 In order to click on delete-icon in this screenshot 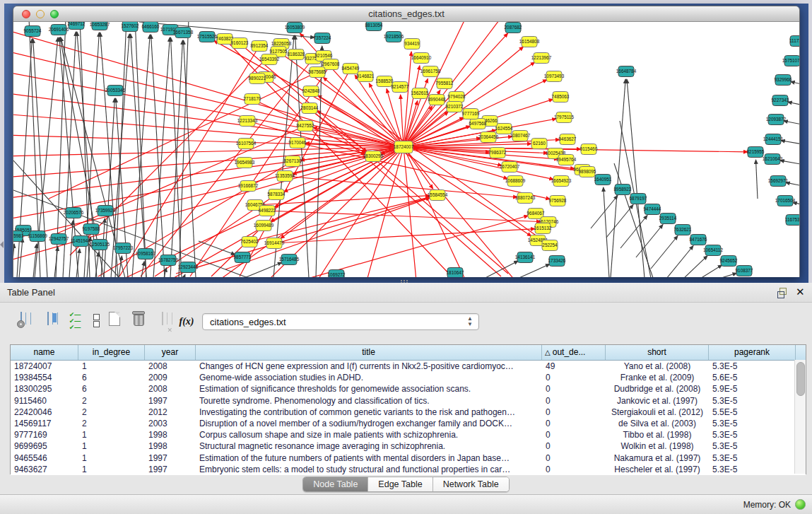, I will do `click(139, 322)`.